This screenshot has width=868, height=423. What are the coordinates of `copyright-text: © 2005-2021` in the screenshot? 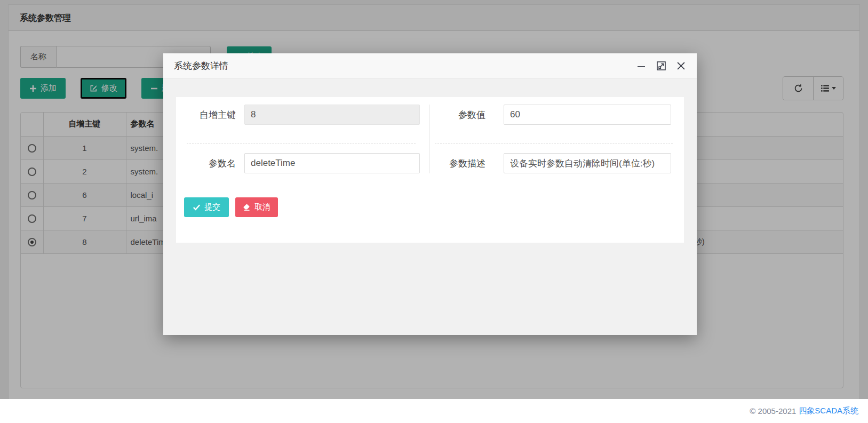 It's located at (773, 411).